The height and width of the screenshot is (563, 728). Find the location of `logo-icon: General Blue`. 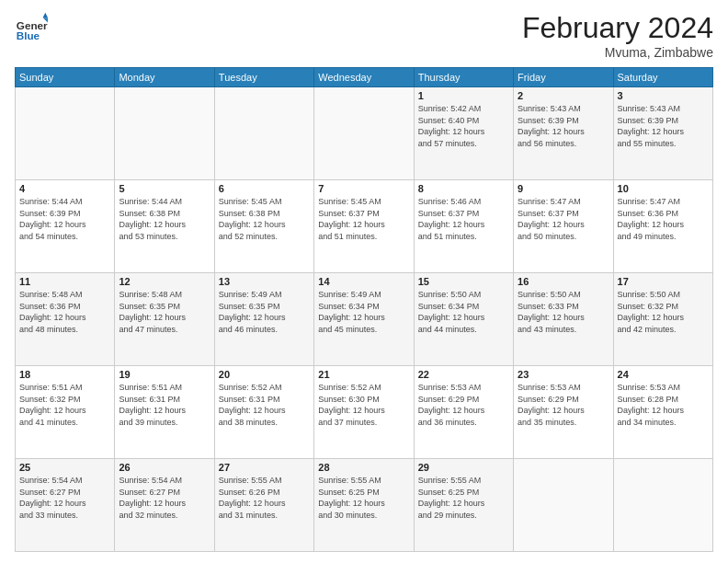

logo-icon: General Blue is located at coordinates (31, 28).